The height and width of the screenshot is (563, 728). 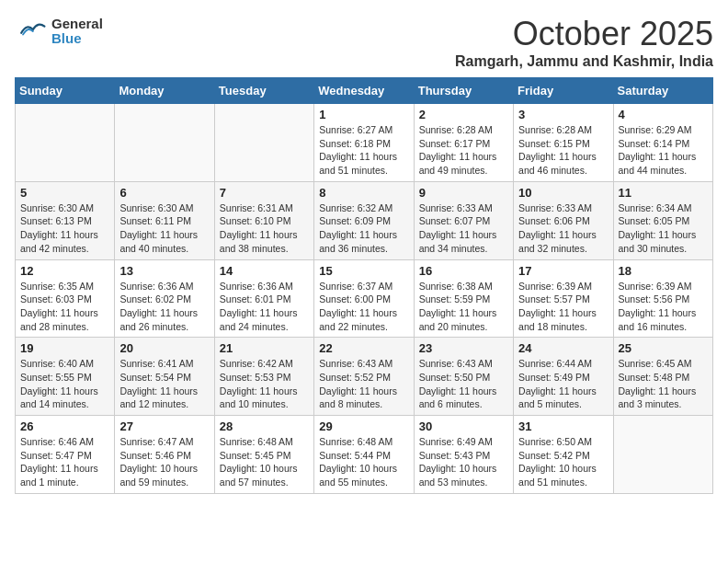 What do you see at coordinates (364, 454) in the screenshot?
I see `calendar-cell: 29Sunrise: 6:48 AMSunset: 5:44 PMDayligh…` at bounding box center [364, 454].